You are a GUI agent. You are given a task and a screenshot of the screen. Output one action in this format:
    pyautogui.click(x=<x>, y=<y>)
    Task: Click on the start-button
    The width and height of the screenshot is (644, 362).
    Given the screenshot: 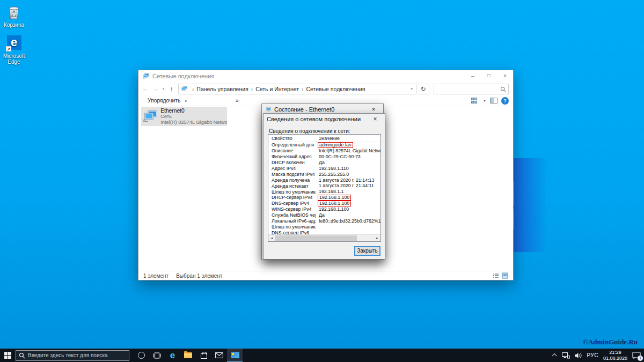 What is the action you would take?
    pyautogui.click(x=8, y=355)
    